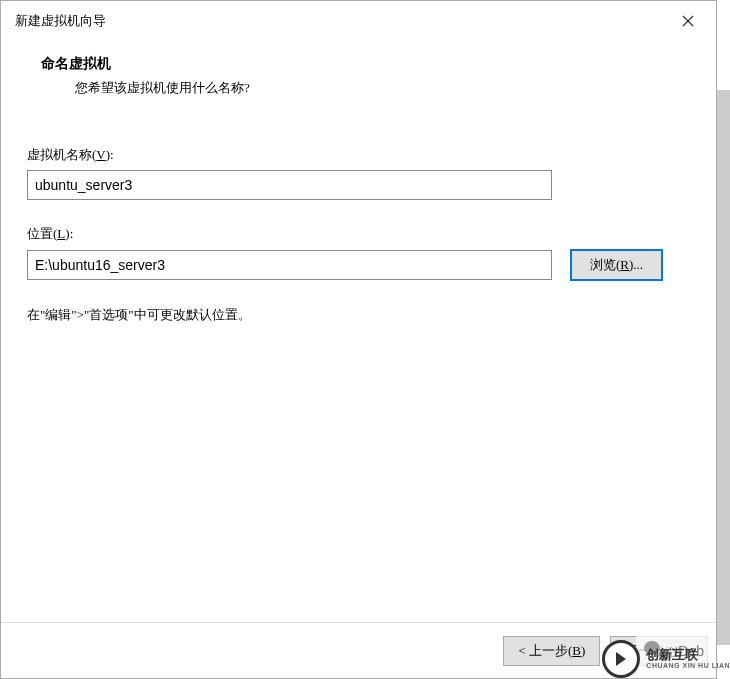 This screenshot has width=730, height=679. What do you see at coordinates (378, 64) in the screenshot?
I see `page-title: 命名虚拟机` at bounding box center [378, 64].